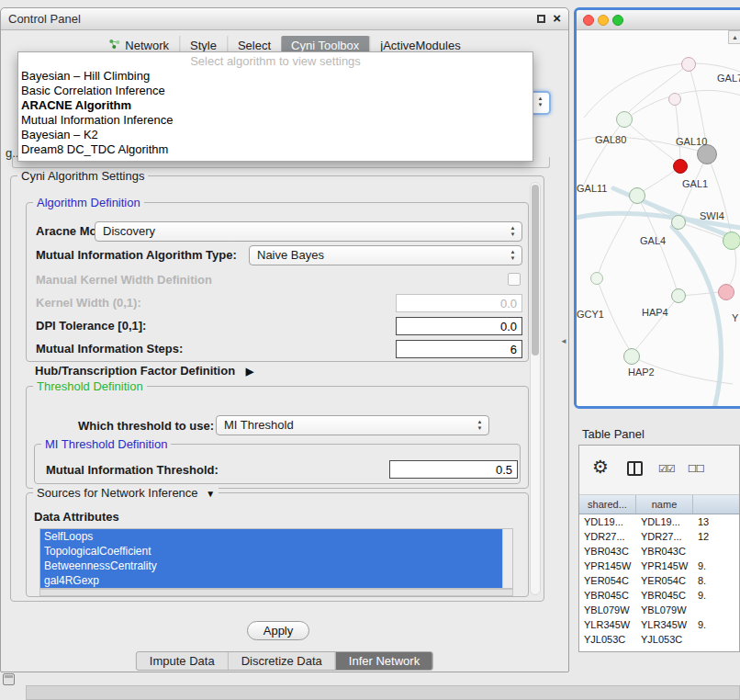  I want to click on table-cell: 13, so click(716, 522).